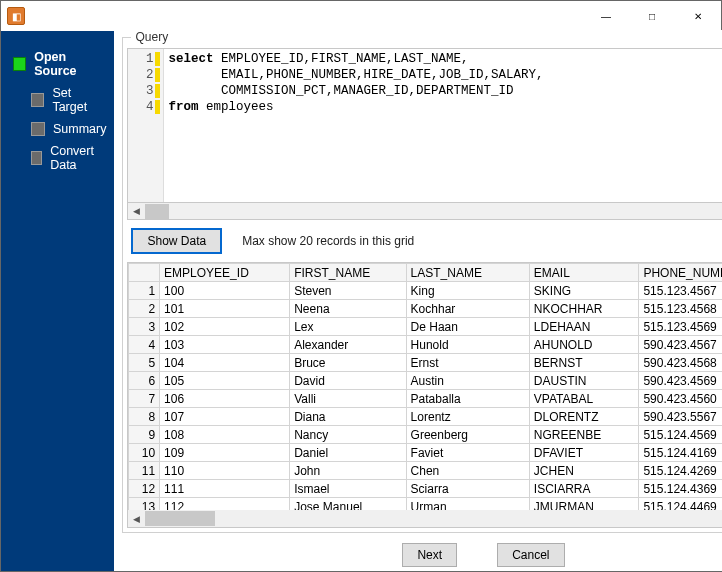 Image resolution: width=722 pixels, height=572 pixels. I want to click on cell: 100, so click(225, 291).